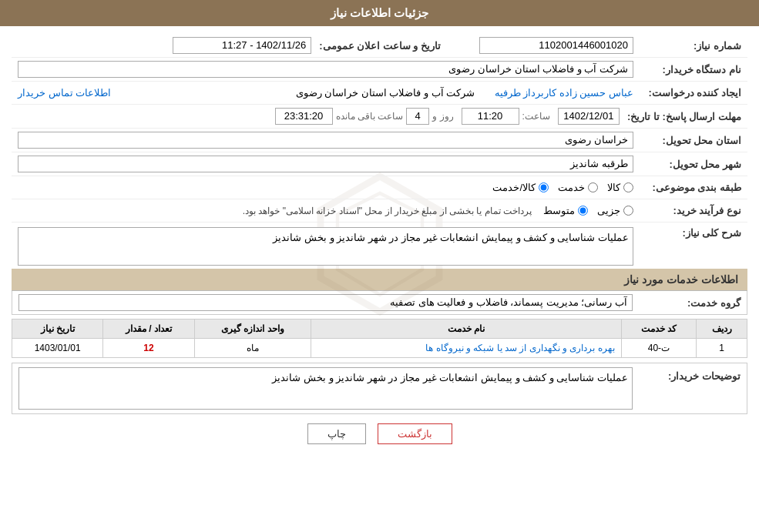 This screenshot has height=532, width=759. What do you see at coordinates (564, 92) in the screenshot?
I see `creator-name: عباس حسین زاده کاربرداز طرفیه` at bounding box center [564, 92].